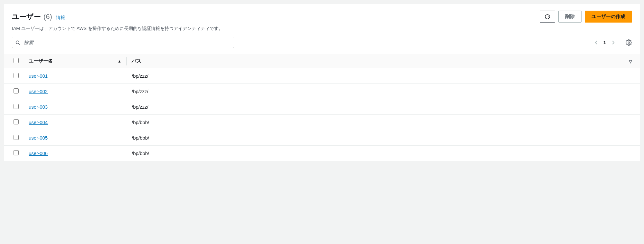  What do you see at coordinates (18, 43) in the screenshot?
I see `search-icon` at bounding box center [18, 43].